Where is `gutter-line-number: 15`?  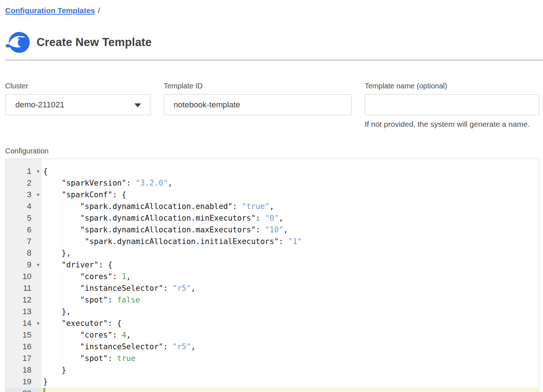
gutter-line-number: 15 is located at coordinates (23, 335).